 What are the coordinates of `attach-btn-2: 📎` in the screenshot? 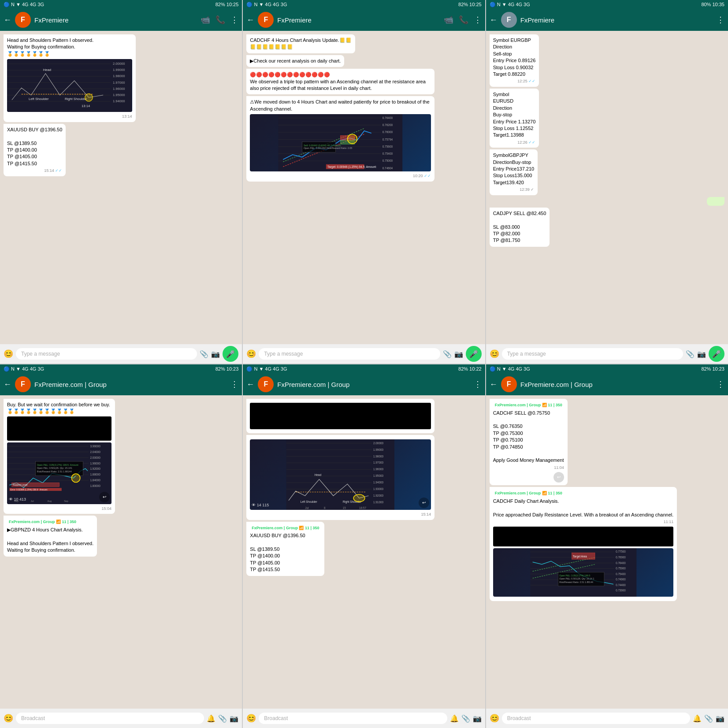 It's located at (447, 354).